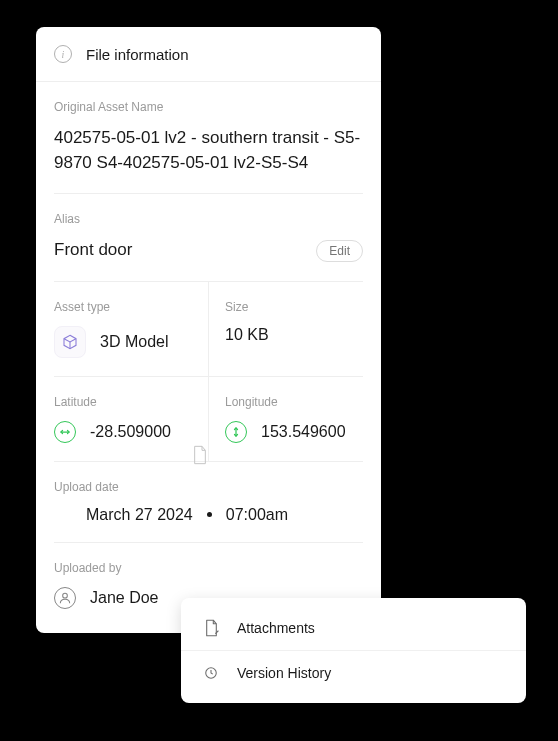 This screenshot has width=558, height=741. Describe the element at coordinates (123, 307) in the screenshot. I see `asset-type-label: Asset type` at that location.